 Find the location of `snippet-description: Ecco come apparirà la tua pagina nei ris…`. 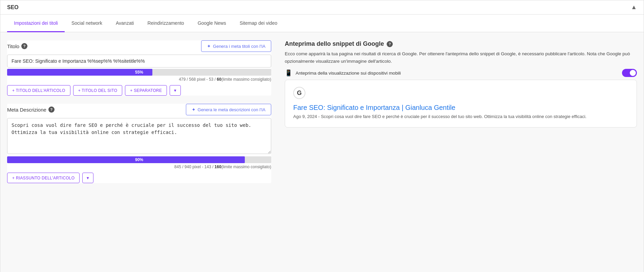

snippet-description: Ecco come apparirà la tua pagina nei ris… is located at coordinates (461, 58).